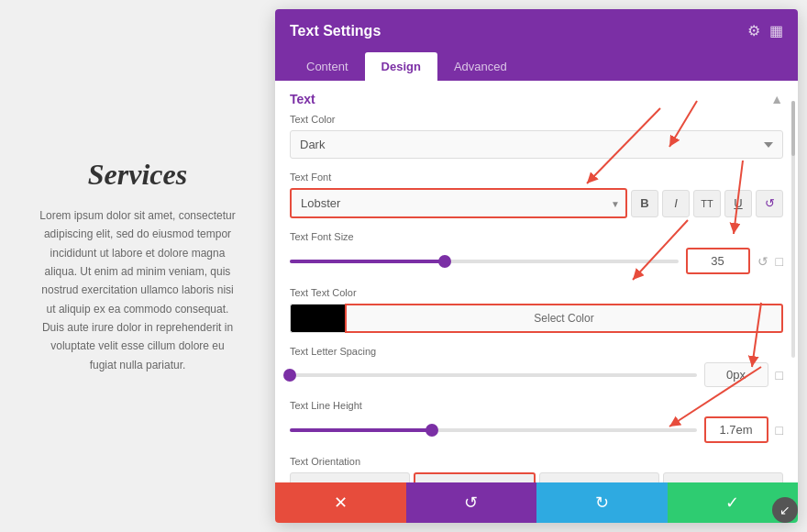 The width and height of the screenshot is (807, 532). What do you see at coordinates (776, 31) in the screenshot?
I see `settings-layout-icon: ▦` at bounding box center [776, 31].